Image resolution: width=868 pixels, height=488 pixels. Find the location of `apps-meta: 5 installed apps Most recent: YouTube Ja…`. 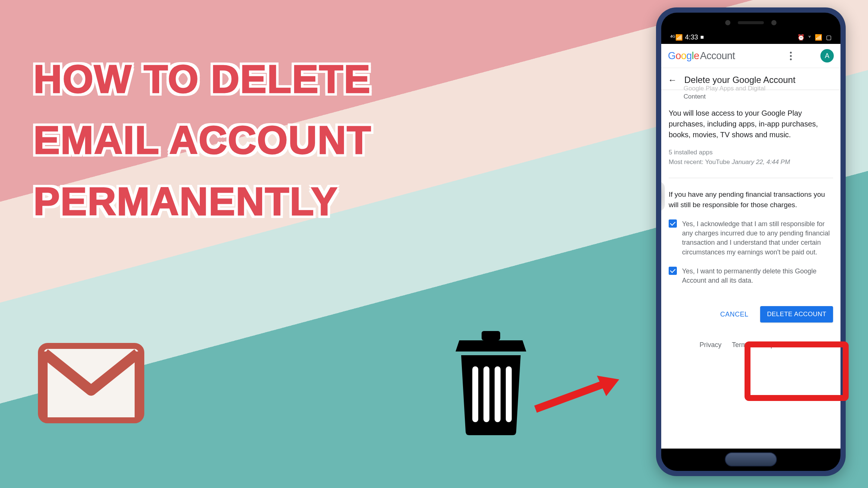

apps-meta: 5 installed apps Most recent: YouTube Ja… is located at coordinates (751, 157).